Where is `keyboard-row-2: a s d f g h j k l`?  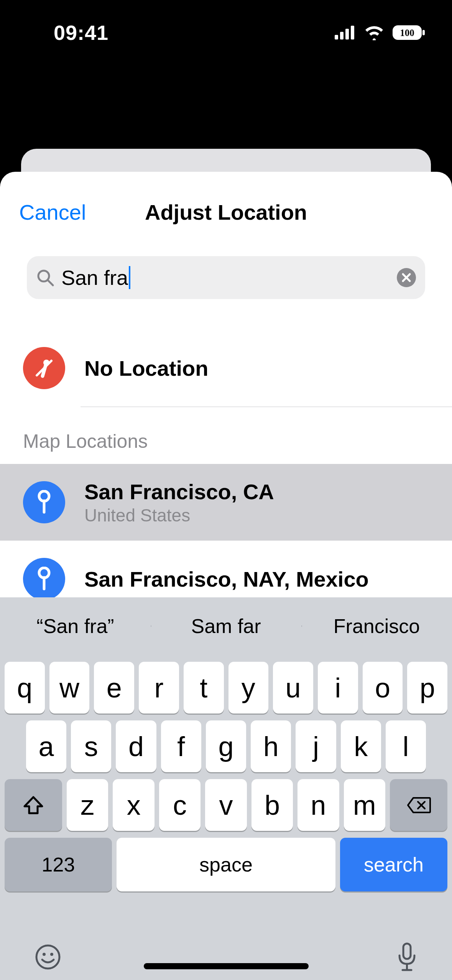
keyboard-row-2: a s d f g h j k l is located at coordinates (226, 746).